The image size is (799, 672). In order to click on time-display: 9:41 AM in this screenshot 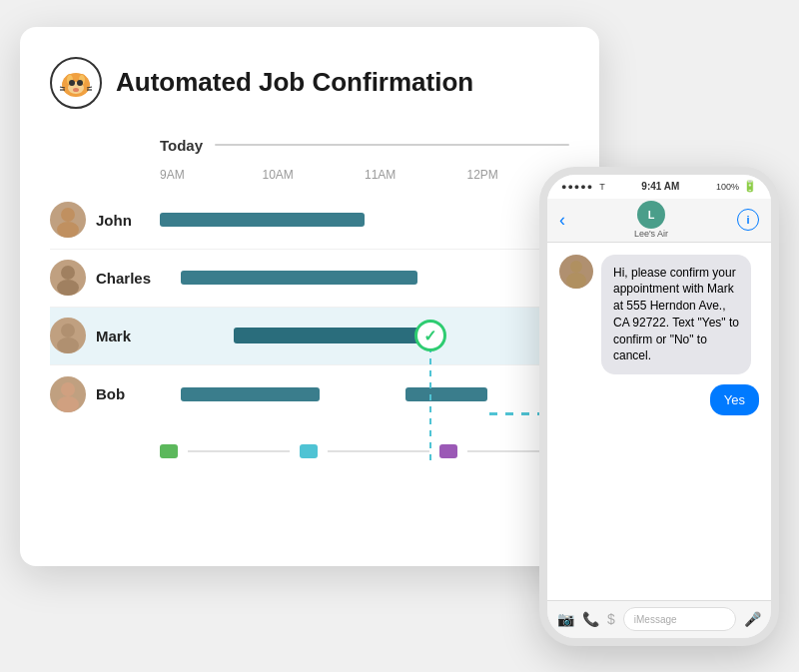, I will do `click(660, 186)`.